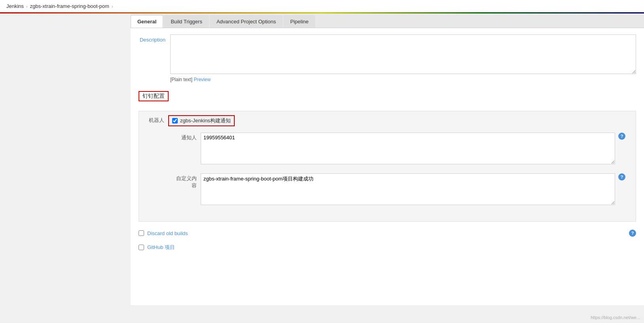 This screenshot has width=644, height=323. I want to click on custom-content-row: 自定义内容 ?, so click(399, 192).